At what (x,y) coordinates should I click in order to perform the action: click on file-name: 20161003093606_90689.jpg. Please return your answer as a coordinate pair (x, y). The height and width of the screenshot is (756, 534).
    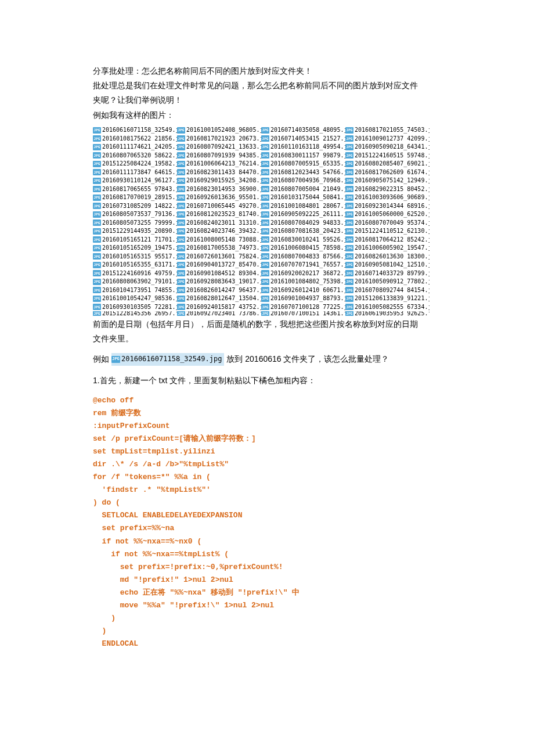
    Looking at the image, I should click on (392, 197).